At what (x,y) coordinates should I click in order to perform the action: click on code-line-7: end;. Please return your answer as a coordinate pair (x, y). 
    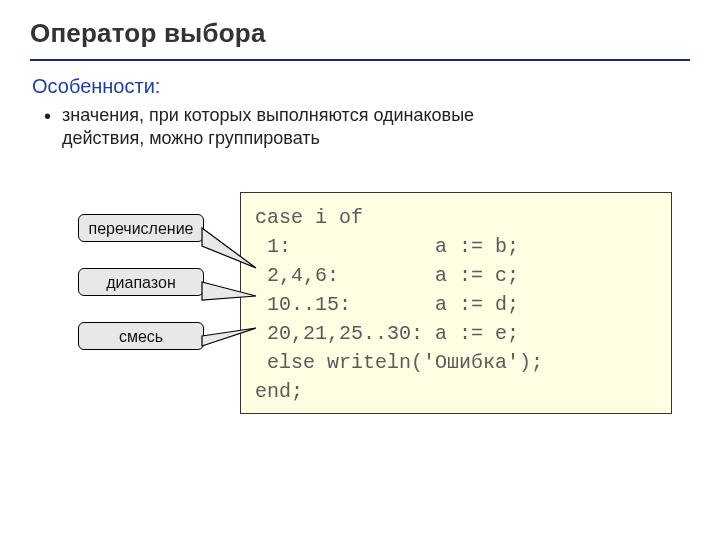
    Looking at the image, I should click on (279, 392).